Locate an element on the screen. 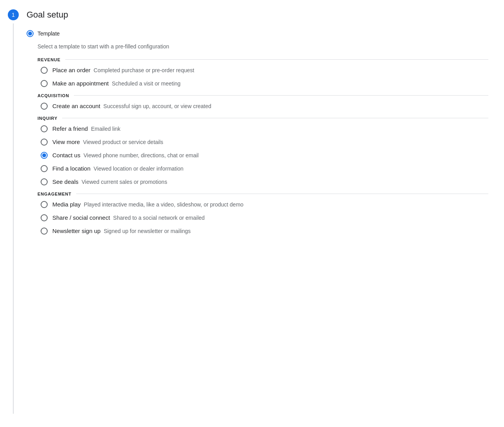 This screenshot has height=427, width=504. category-header-acquisition: ACQUISITION is located at coordinates (263, 96).